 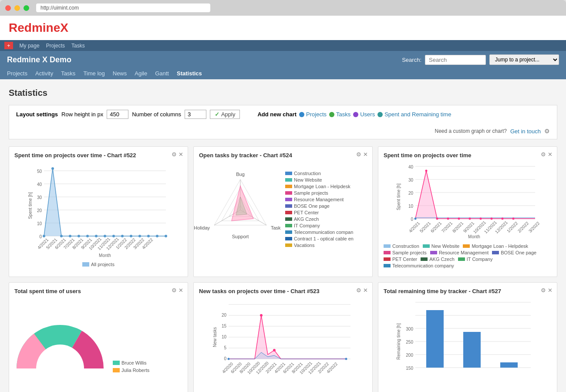 I want to click on project-select: Jump to a project..., so click(x=524, y=60).